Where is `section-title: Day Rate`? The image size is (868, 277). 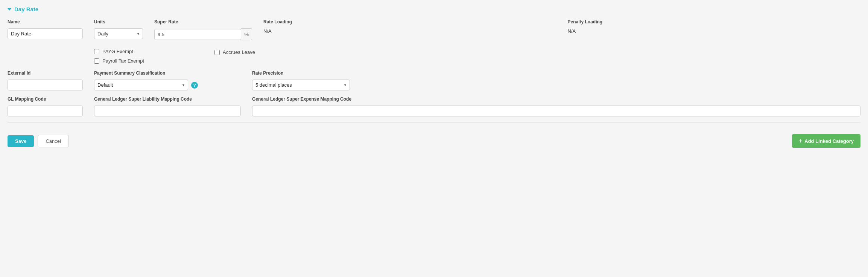
section-title: Day Rate is located at coordinates (434, 9).